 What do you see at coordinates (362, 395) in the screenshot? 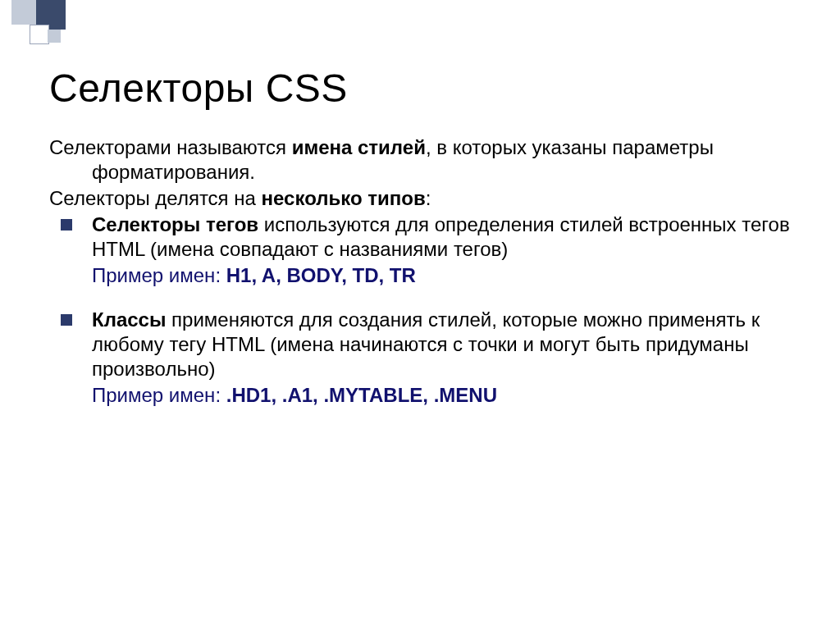
I see `bullet2-example-values: .HD1, .A1, .MYTABLE, .MENU` at bounding box center [362, 395].